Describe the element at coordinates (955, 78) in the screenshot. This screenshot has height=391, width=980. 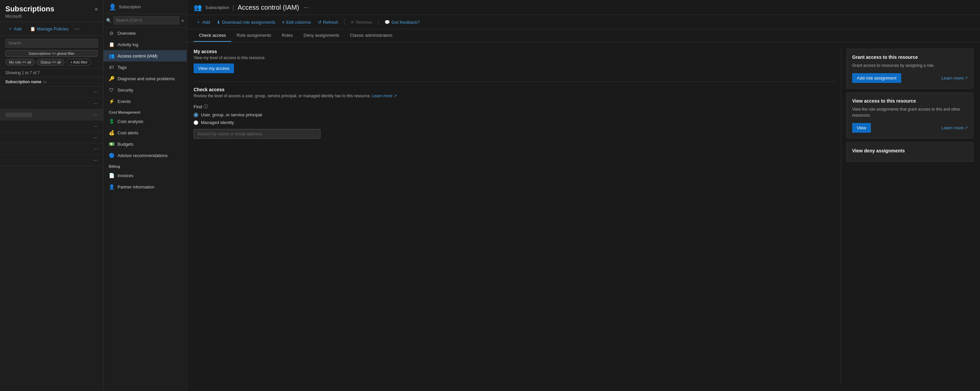
I see `grant-access-learn-more-link: Learn more ↗` at that location.